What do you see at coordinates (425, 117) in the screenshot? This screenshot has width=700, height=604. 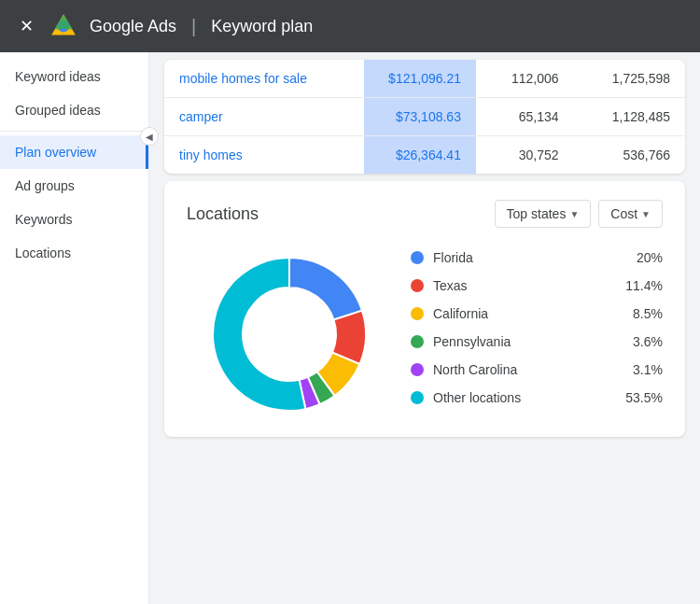 I see `keywords-table: mobile homes for sale $121,096.21 112,00…` at bounding box center [425, 117].